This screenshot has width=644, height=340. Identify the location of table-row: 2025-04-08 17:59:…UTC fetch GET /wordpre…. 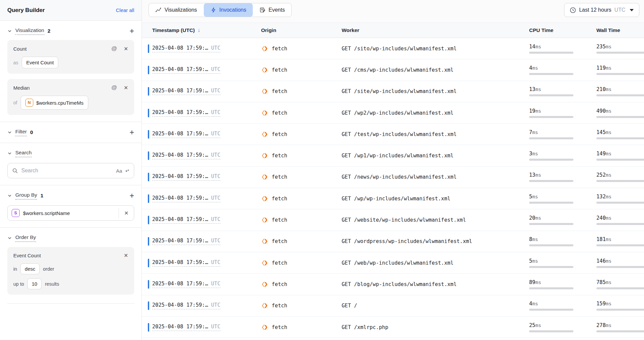
(393, 242).